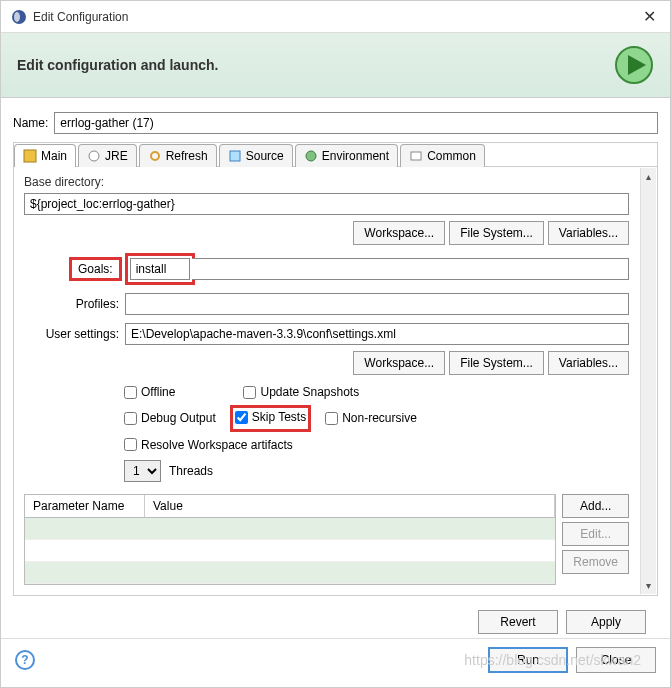  Describe the element at coordinates (290, 540) in the screenshot. I see `parameters-table: Parameter Name Value` at that location.